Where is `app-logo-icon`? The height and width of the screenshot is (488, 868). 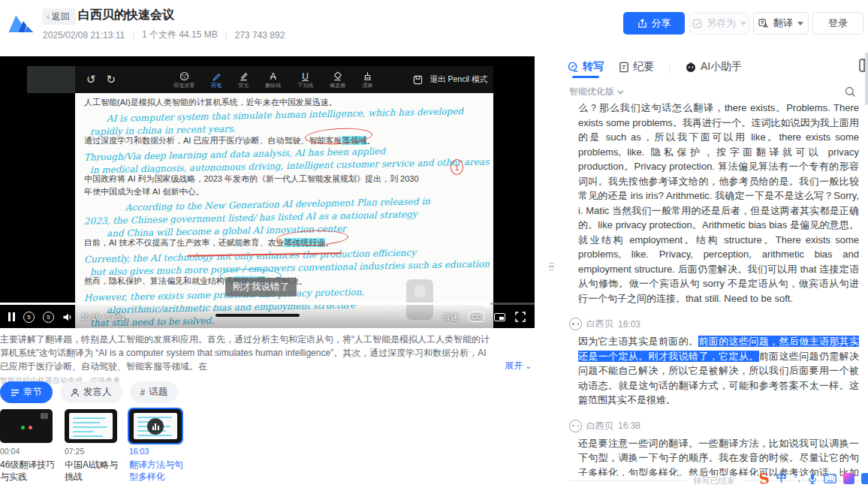 app-logo-icon is located at coordinates (21, 23).